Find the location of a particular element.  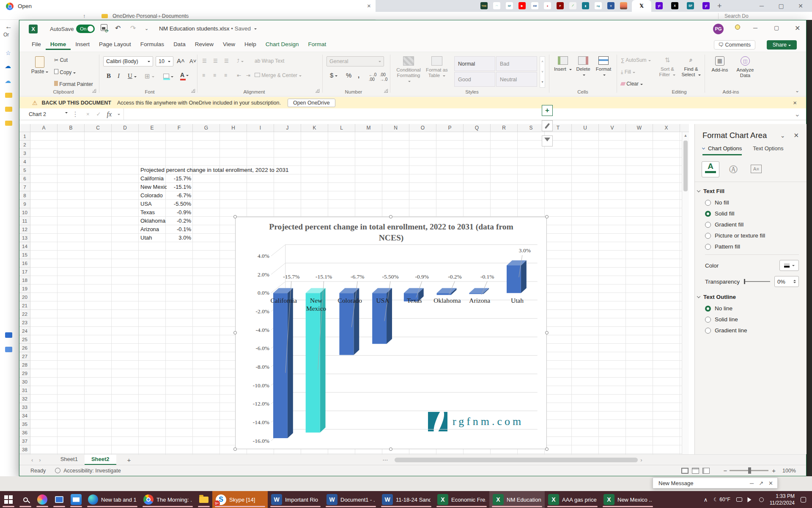

row-header-18: 18 is located at coordinates (25, 280).